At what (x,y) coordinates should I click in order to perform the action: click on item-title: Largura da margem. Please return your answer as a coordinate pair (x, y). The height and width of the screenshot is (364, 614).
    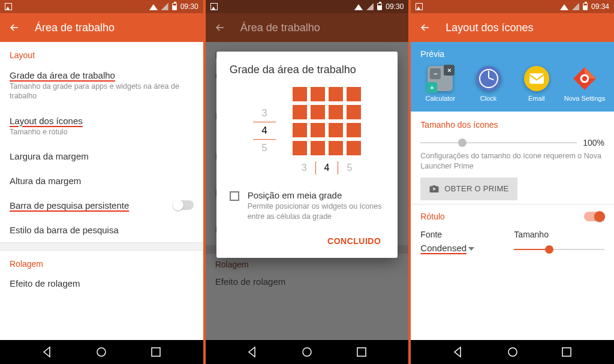
    Looking at the image, I should click on (102, 156).